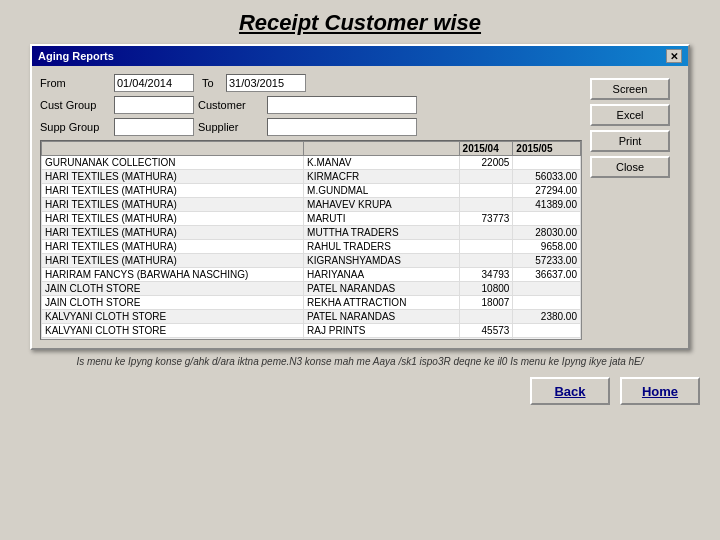  Describe the element at coordinates (75, 83) in the screenshot. I see `from-label: From` at that location.